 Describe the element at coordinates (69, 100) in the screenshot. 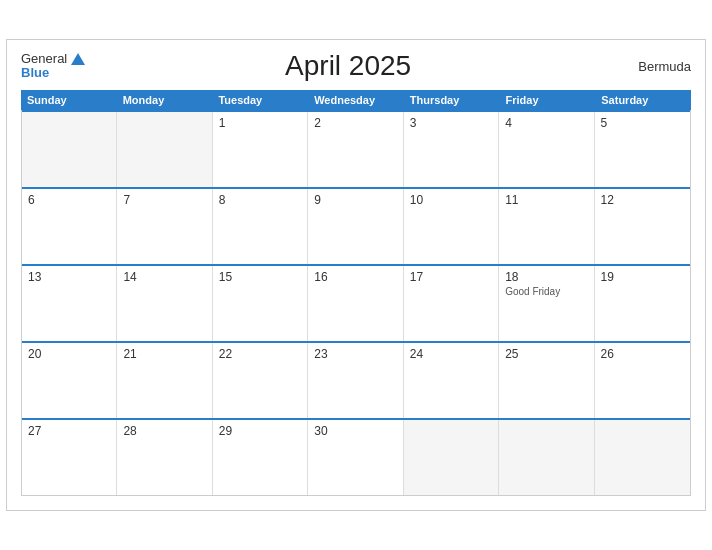

I see `dow-sunday: Sunday` at that location.